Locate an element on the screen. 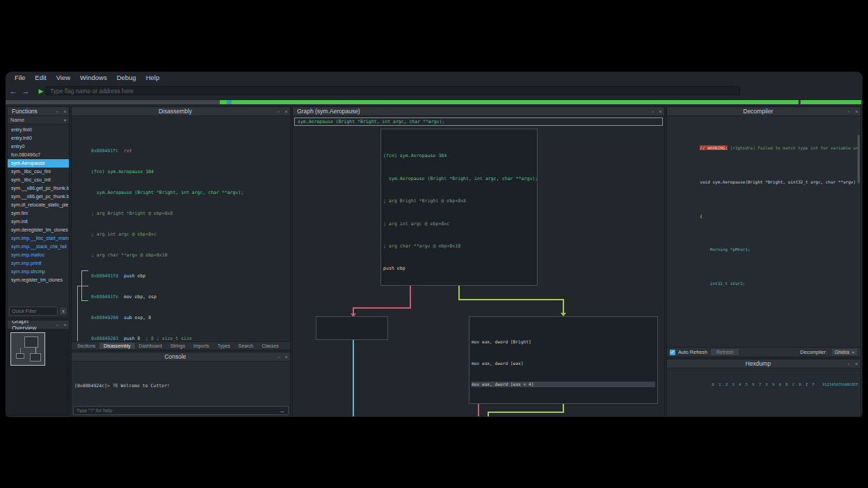 The height and width of the screenshot is (488, 868). decompiler-text: Morning *pMVar1; is located at coordinates (725, 249).